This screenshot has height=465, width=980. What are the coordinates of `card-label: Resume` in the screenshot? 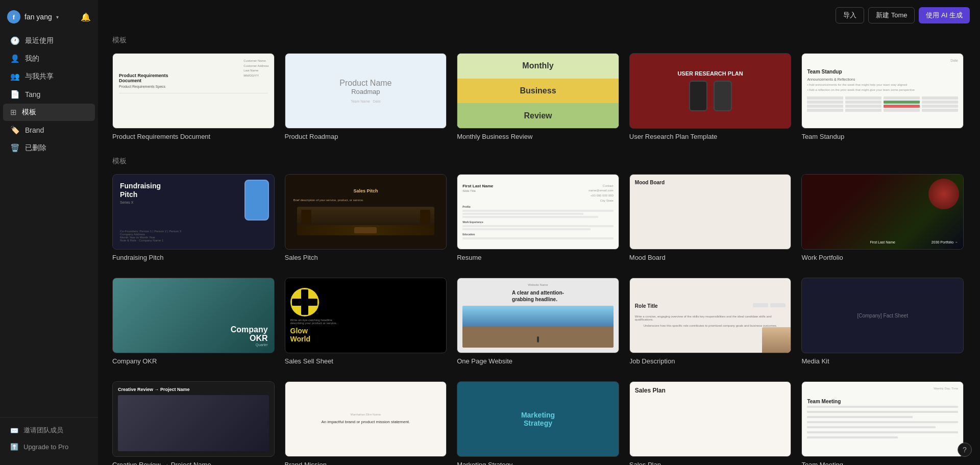 It's located at (538, 257).